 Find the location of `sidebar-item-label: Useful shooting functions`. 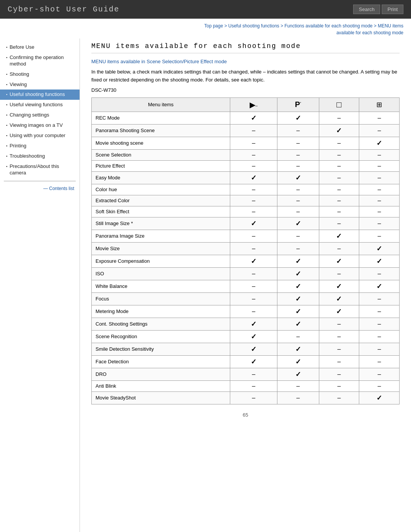

sidebar-item-label: Useful shooting functions is located at coordinates (37, 94).